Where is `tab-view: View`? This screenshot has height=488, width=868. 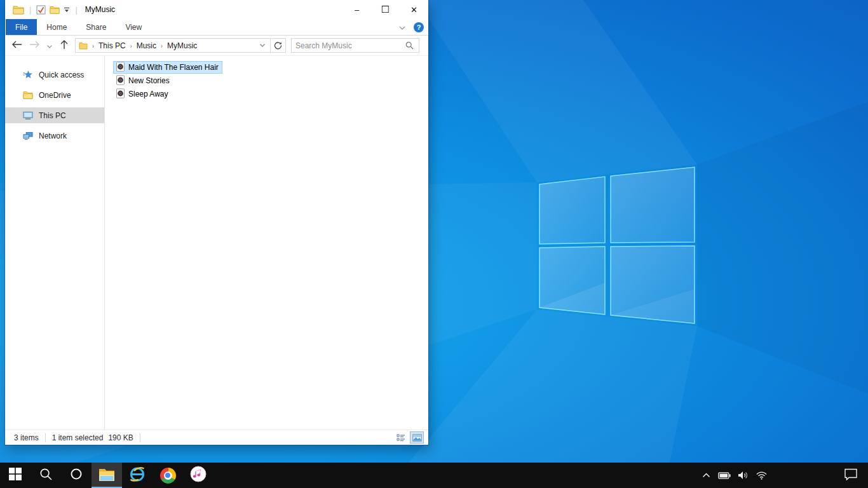
tab-view: View is located at coordinates (133, 27).